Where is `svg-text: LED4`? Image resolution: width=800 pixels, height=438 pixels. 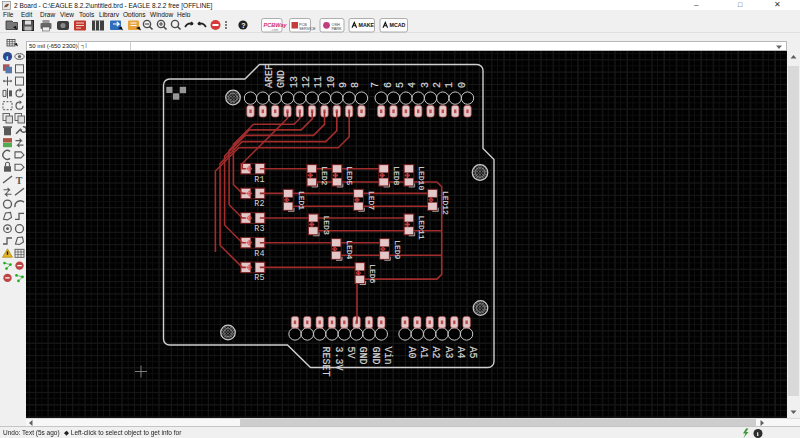 svg-text: LED4 is located at coordinates (350, 250).